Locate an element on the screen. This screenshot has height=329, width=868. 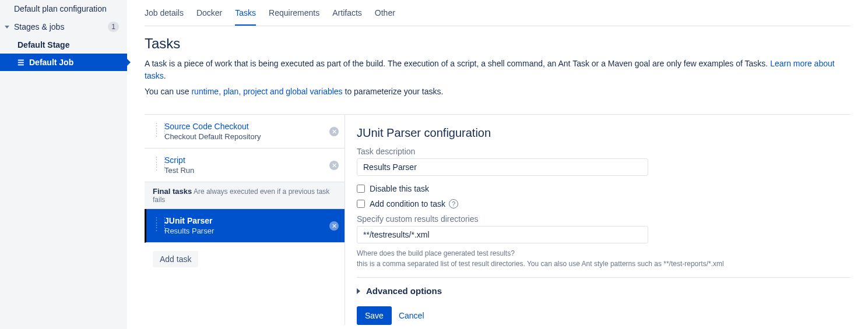
advanced-options-label: Advanced options is located at coordinates (404, 291).